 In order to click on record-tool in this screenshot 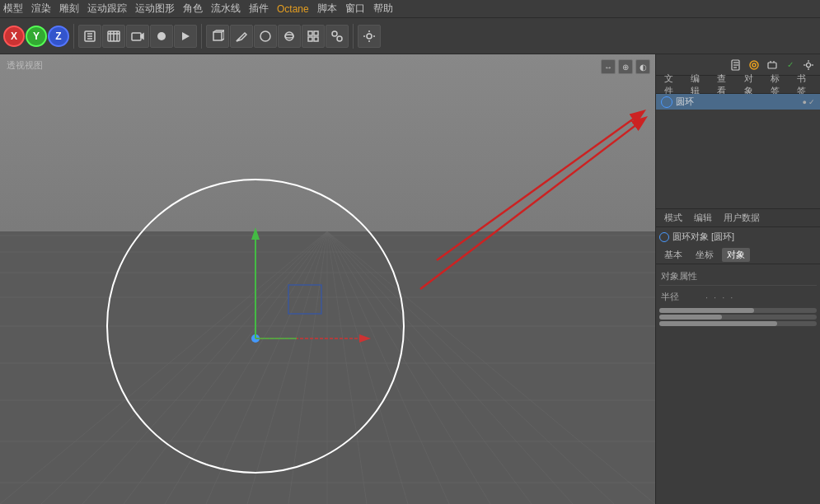, I will do `click(162, 36)`.